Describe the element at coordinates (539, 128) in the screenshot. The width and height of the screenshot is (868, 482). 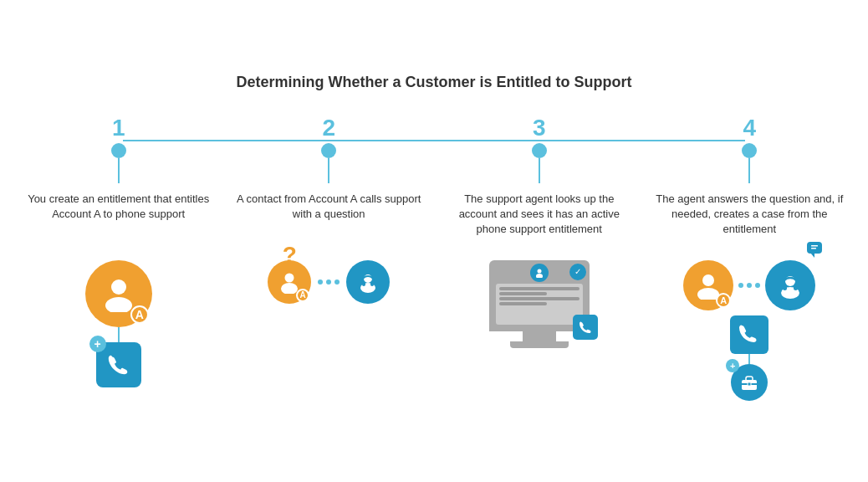
I see `step-3-number: 3` at that location.